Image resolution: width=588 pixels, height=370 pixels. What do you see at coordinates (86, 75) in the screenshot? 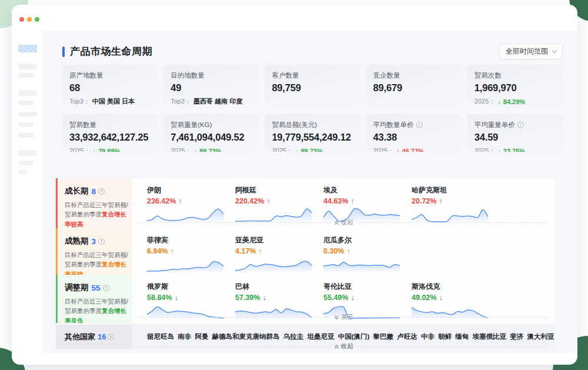
I see `kpi-label-text: 原产地数量` at bounding box center [86, 75].